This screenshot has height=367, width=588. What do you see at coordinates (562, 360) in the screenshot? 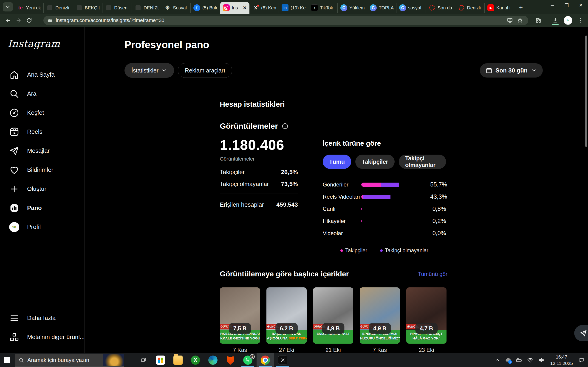
I see `taskbar-clock: 16:47 12.11.2025` at bounding box center [562, 360].